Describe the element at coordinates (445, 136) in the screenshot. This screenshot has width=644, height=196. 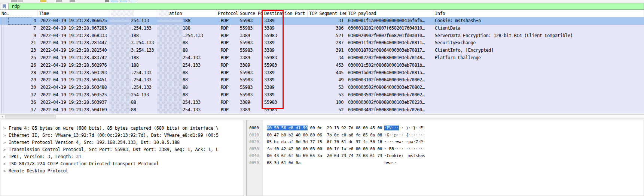
I see `hex-row: 001000 47 b0 b2 40 00 80 06 7b 0c c0 a8 …` at that location.